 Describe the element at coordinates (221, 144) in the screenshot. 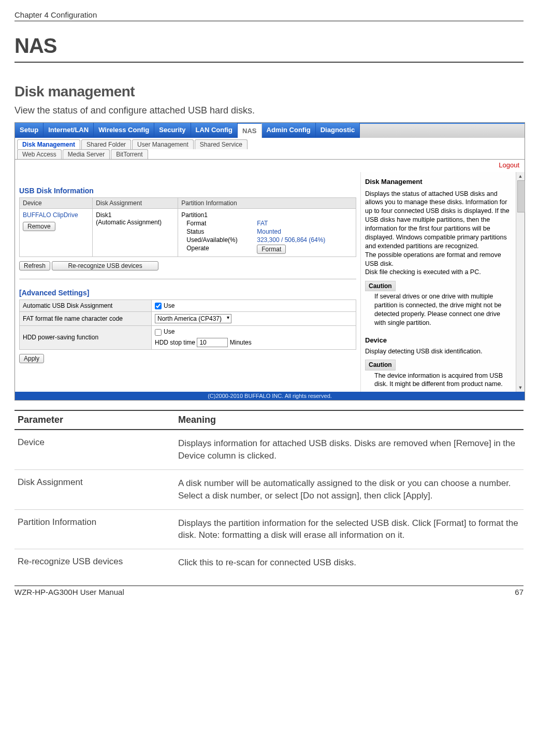

I see `subtab-shared-service: Shared Service` at that location.